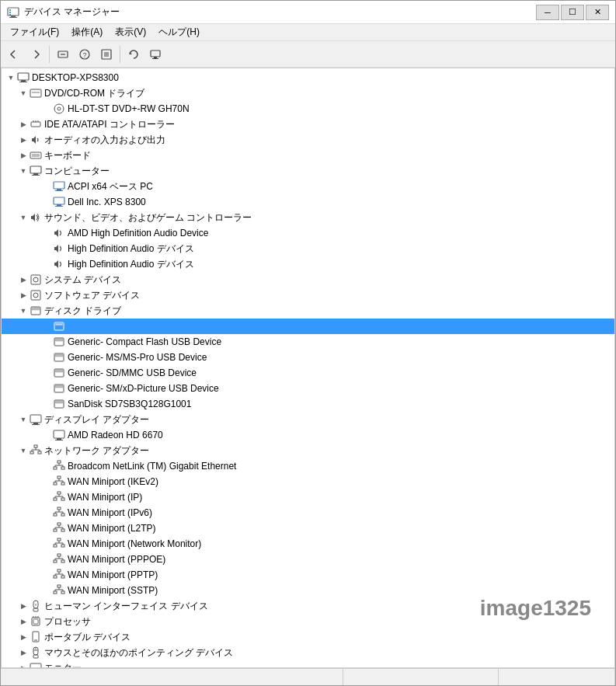  Describe the element at coordinates (155, 54) in the screenshot. I see `device-button` at that location.